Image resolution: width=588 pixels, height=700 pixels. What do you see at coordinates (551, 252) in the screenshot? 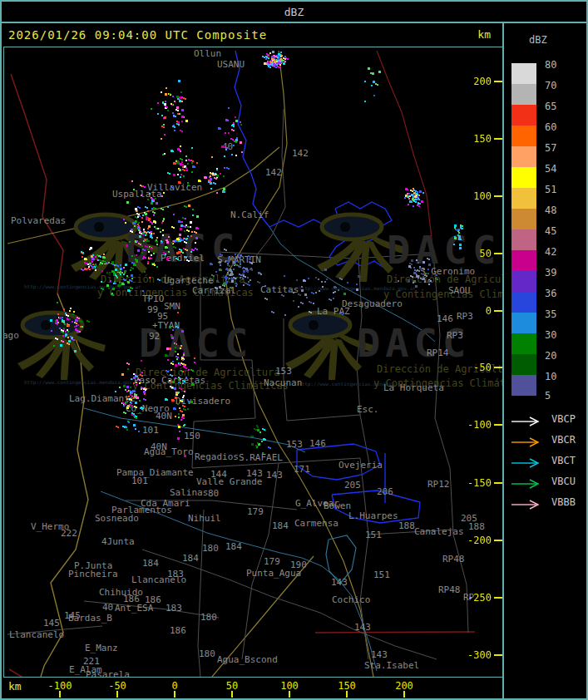
I see `dbz-scale-value: 42` at bounding box center [551, 252].